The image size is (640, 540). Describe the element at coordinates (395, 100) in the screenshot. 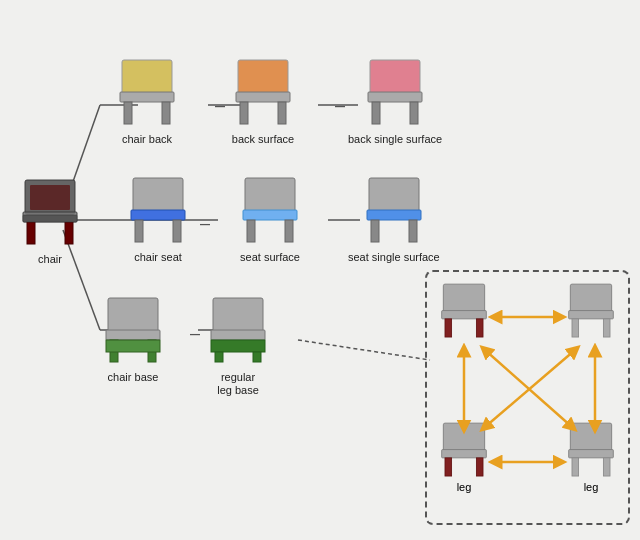

I see `back-single-surface: back single surface` at that location.